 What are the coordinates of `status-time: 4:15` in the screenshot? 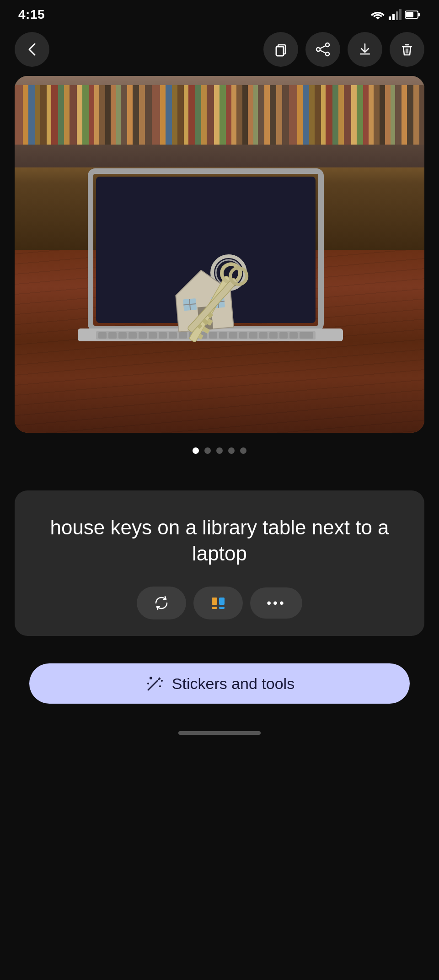 It's located at (32, 15).